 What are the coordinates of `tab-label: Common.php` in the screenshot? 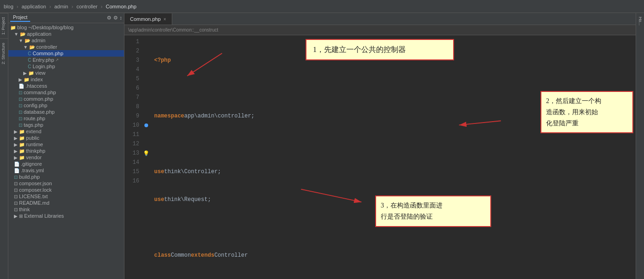 It's located at (145, 19).